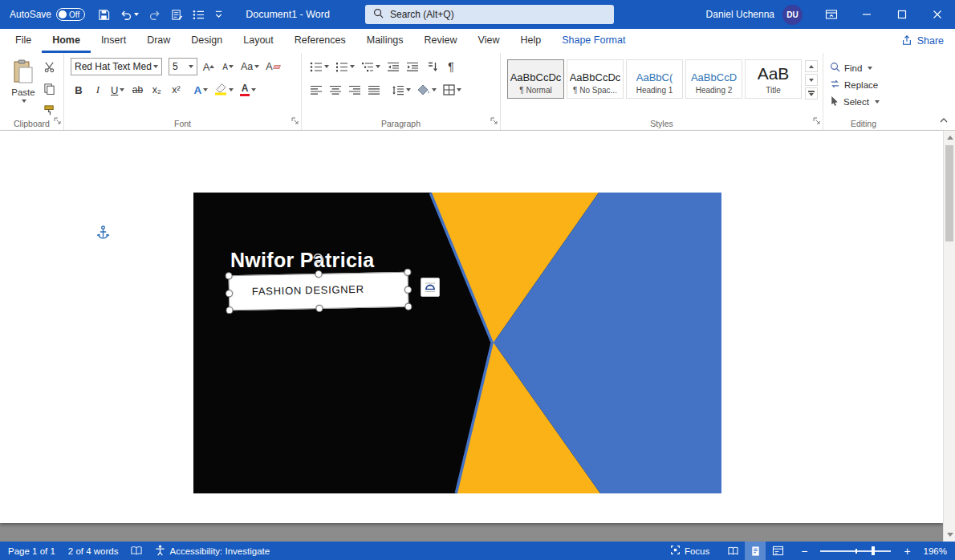 This screenshot has height=560, width=955. What do you see at coordinates (218, 14) in the screenshot?
I see `customize-qat-icon` at bounding box center [218, 14].